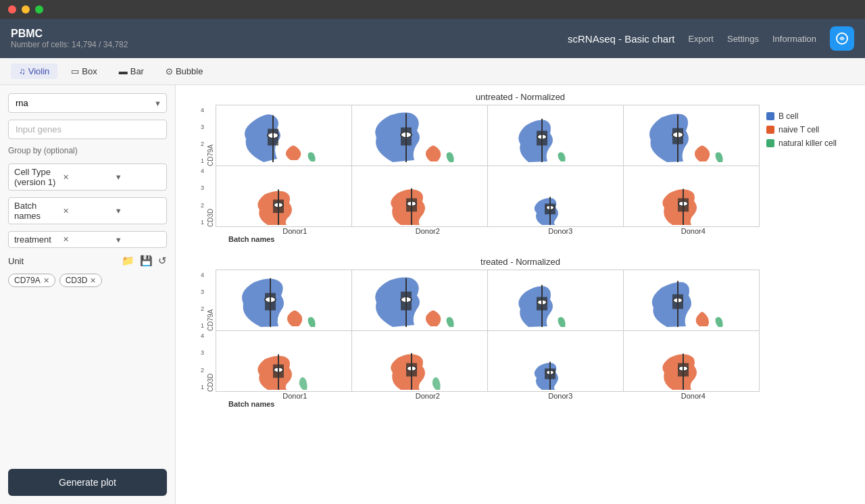 Image resolution: width=865 pixels, height=504 pixels. Describe the element at coordinates (810, 143) in the screenshot. I see `legend-item-nk: natural killer cell` at that location.